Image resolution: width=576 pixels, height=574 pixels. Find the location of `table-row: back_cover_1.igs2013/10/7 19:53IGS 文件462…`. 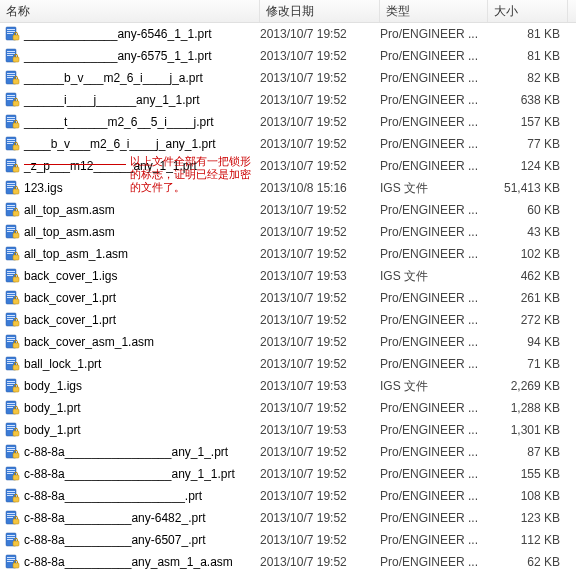

table-row: back_cover_1.igs2013/10/7 19:53IGS 文件462… is located at coordinates (288, 276).